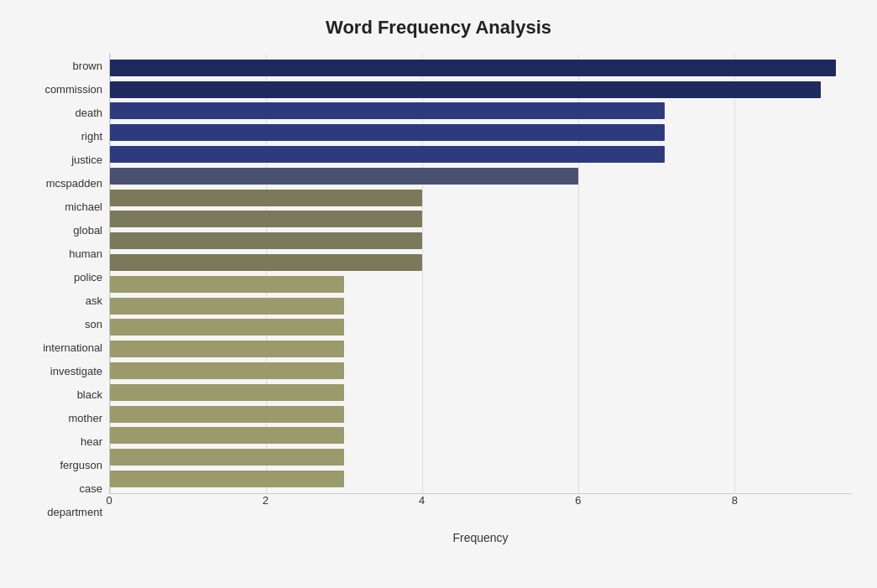 This screenshot has width=877, height=588. I want to click on y-label: black, so click(64, 395).